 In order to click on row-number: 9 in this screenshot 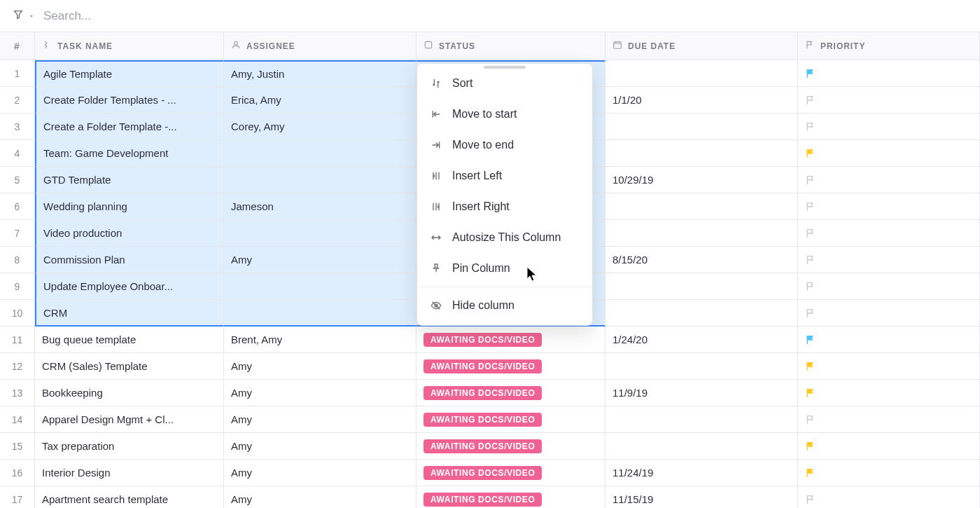, I will do `click(18, 287)`.